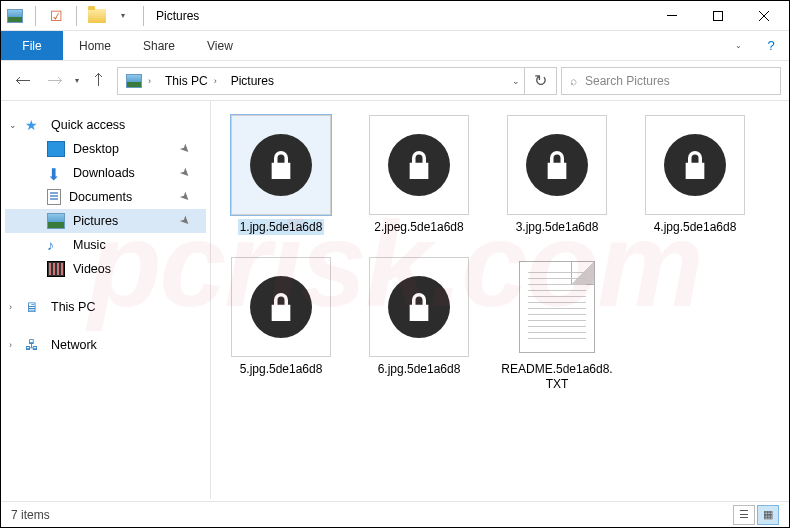  What do you see at coordinates (574, 81) in the screenshot?
I see `search-icon: ⌕` at bounding box center [574, 81].